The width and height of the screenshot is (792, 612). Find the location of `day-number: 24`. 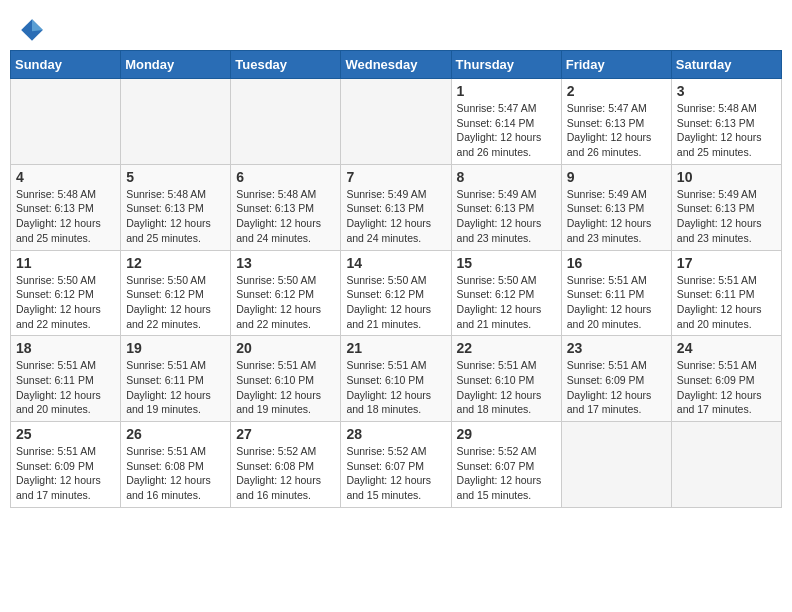

day-number: 24 is located at coordinates (726, 348).